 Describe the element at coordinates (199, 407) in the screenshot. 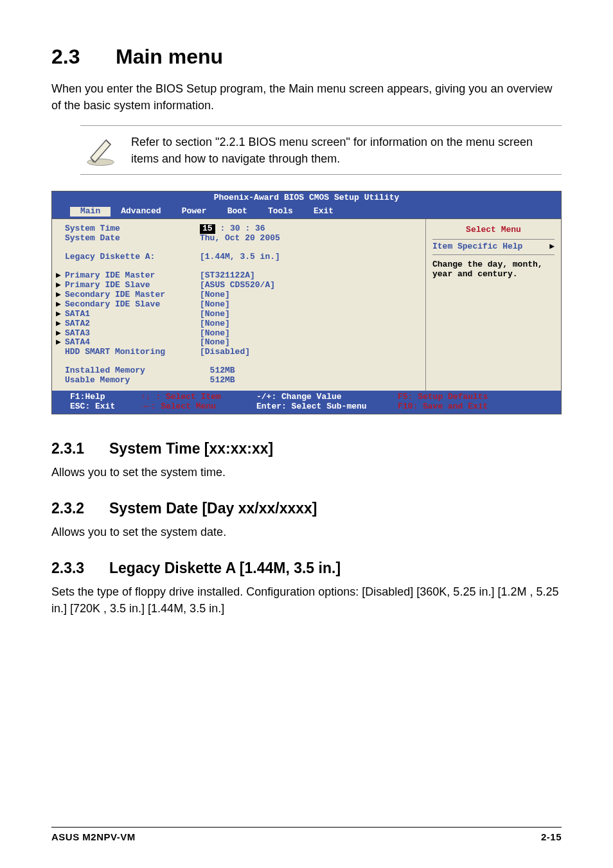

I see `footer-select-menu: →←: Select Menu` at that location.